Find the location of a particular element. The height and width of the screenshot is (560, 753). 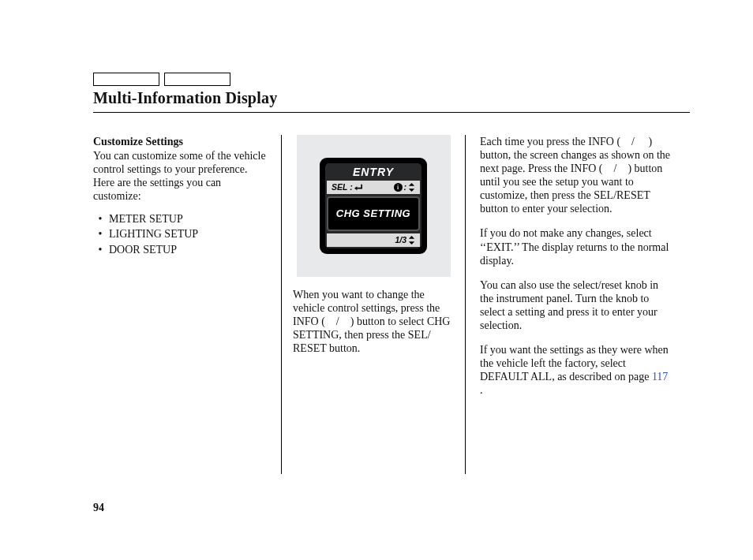

sel-group: SEL : is located at coordinates (347, 188).